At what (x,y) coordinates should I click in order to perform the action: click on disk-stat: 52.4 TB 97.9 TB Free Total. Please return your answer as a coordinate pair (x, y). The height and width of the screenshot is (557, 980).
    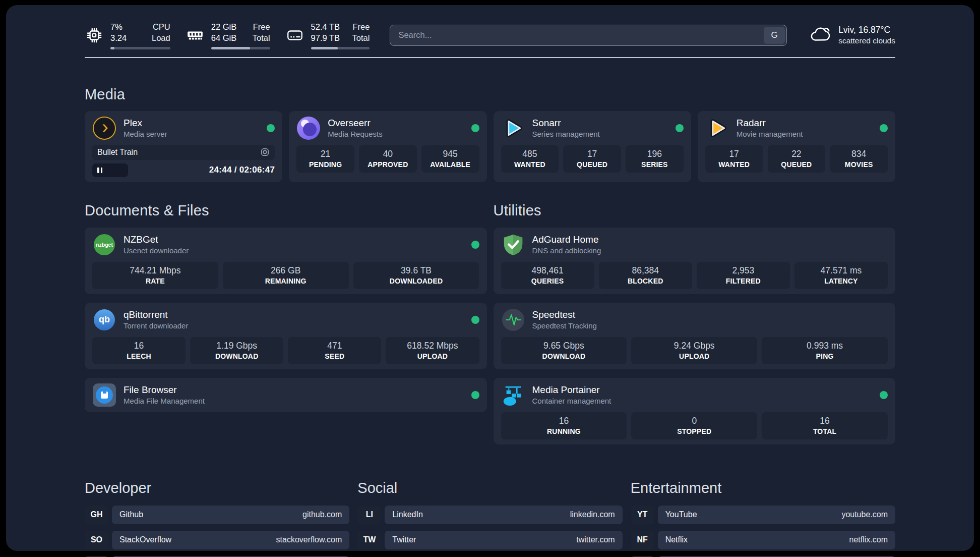
    Looking at the image, I should click on (328, 35).